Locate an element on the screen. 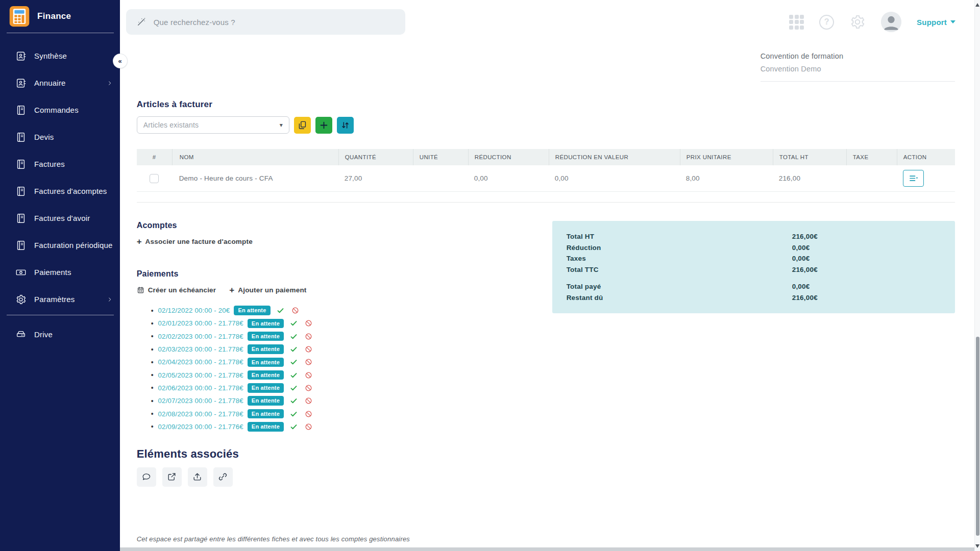 This screenshot has width=980, height=551. col-header-num: # is located at coordinates (154, 157).